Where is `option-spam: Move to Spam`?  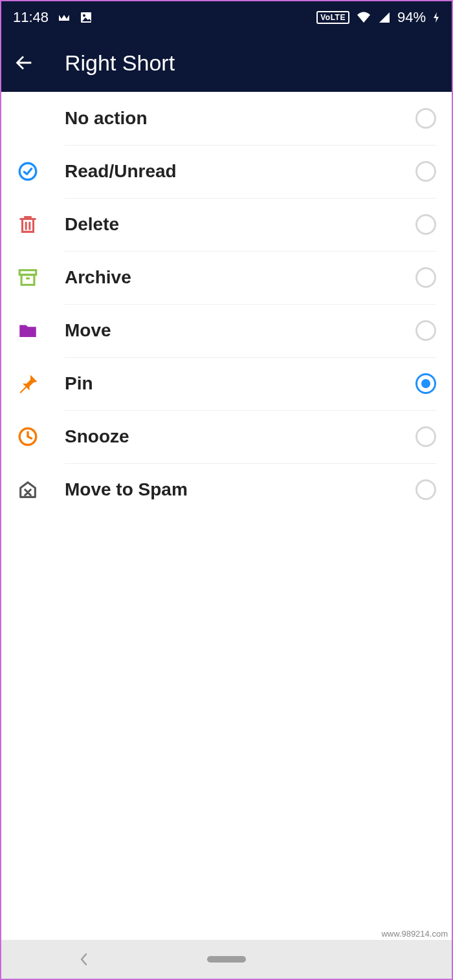 option-spam: Move to Spam is located at coordinates (226, 490).